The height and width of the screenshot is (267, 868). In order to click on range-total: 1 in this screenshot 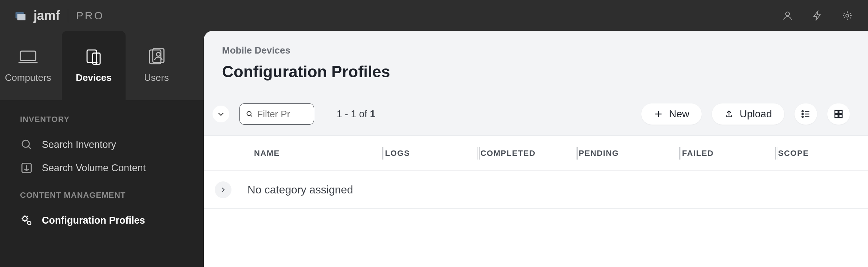, I will do `click(373, 114)`.